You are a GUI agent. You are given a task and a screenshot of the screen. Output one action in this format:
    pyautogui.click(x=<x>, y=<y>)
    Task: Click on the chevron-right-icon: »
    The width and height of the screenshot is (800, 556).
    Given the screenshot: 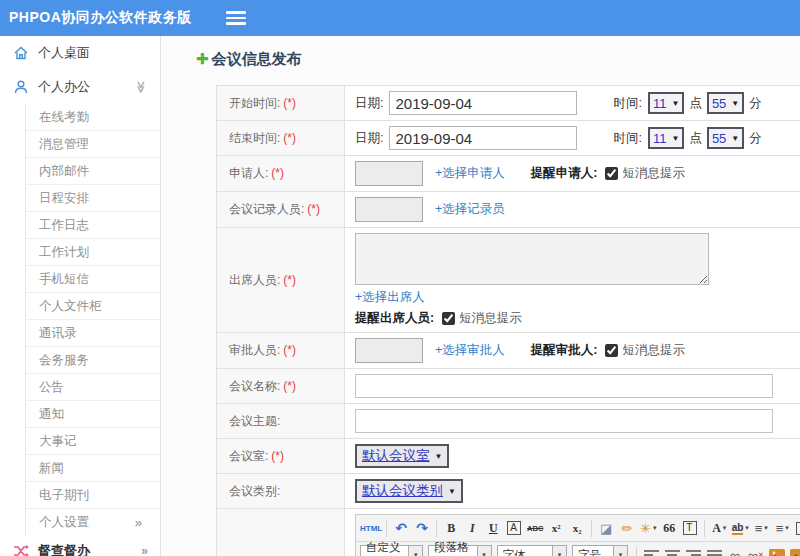 What is the action you would take?
    pyautogui.click(x=138, y=522)
    